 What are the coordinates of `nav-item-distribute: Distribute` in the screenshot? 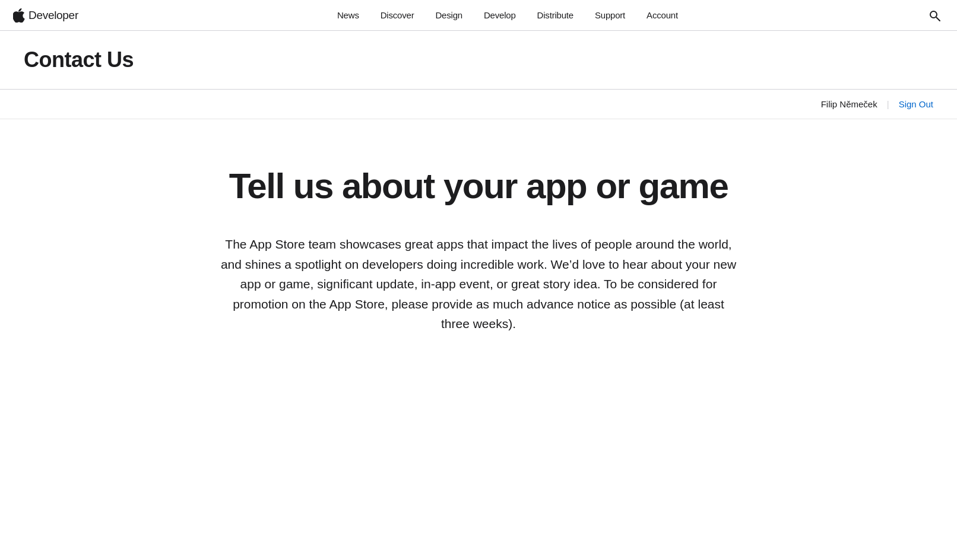 It's located at (556, 15).